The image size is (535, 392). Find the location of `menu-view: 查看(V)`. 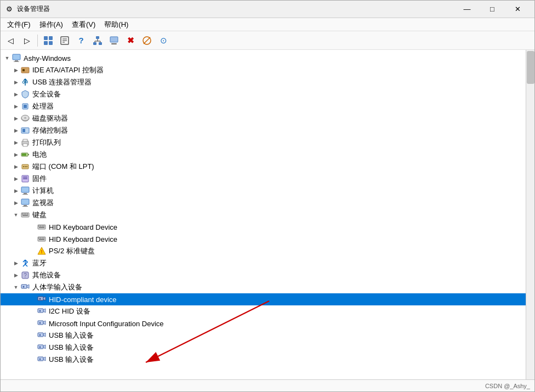

menu-view: 查看(V) is located at coordinates (83, 25).